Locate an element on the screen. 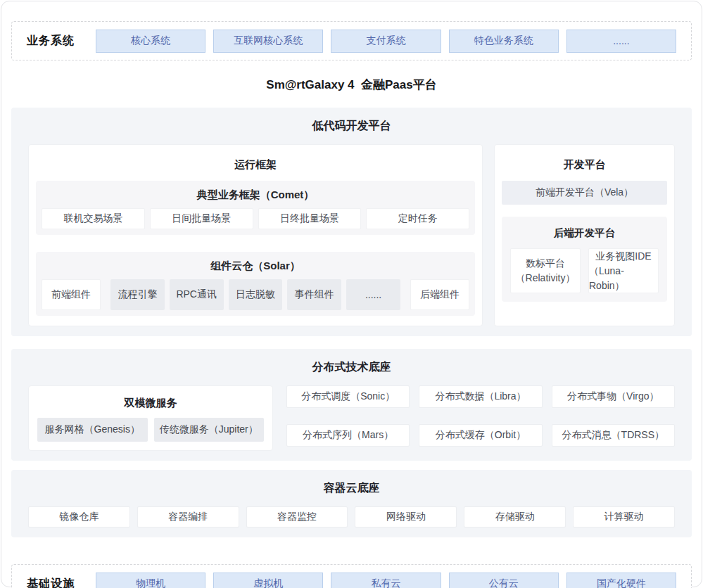  comet-title: 典型业务框架（Comet） is located at coordinates (255, 196).